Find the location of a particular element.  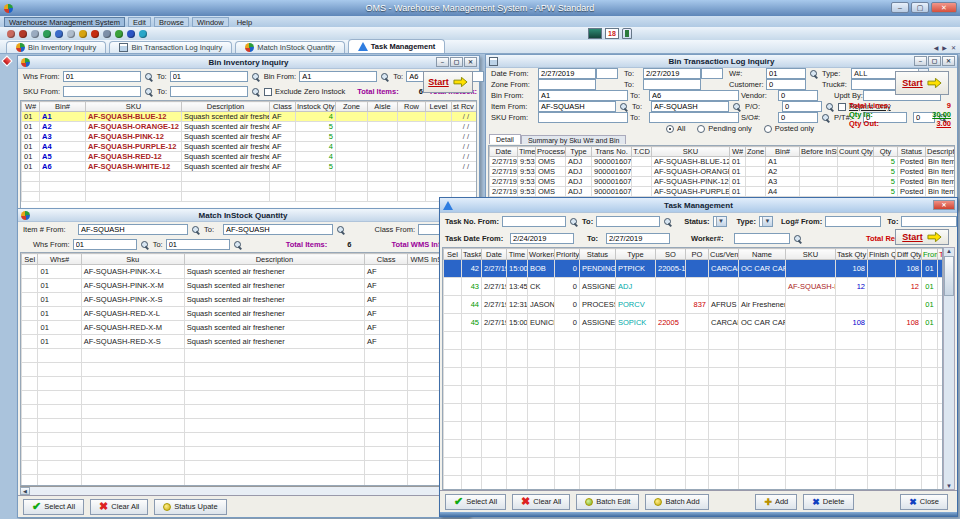

column-header: Cus/VenID is located at coordinates (724, 254).